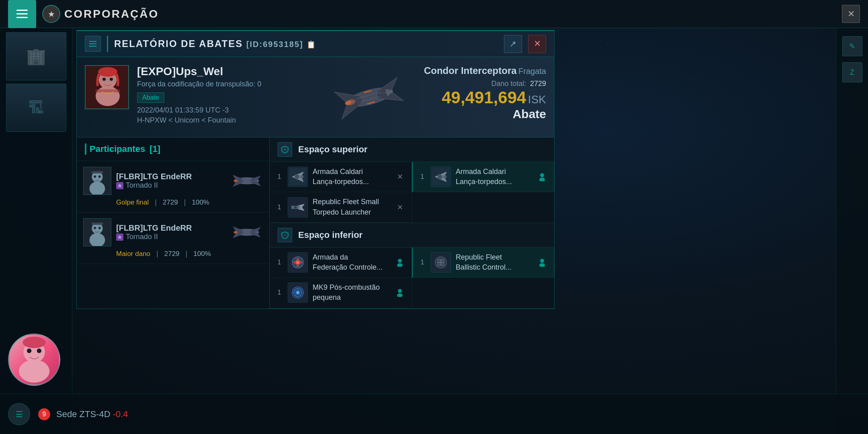 The image size is (868, 434). Describe the element at coordinates (852, 72) in the screenshot. I see `sidebar-right-btn-z: Z` at that location.